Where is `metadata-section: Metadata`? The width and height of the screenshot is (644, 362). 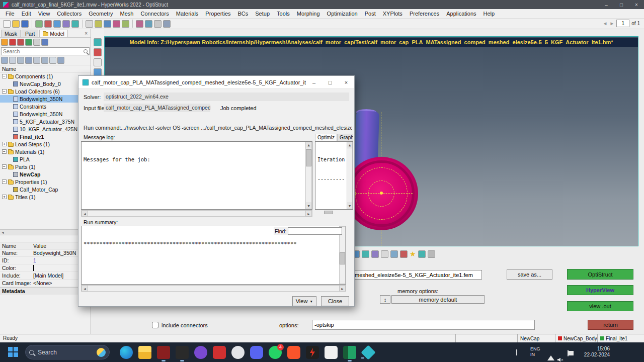 metadata-section: Metadata is located at coordinates (45, 291).